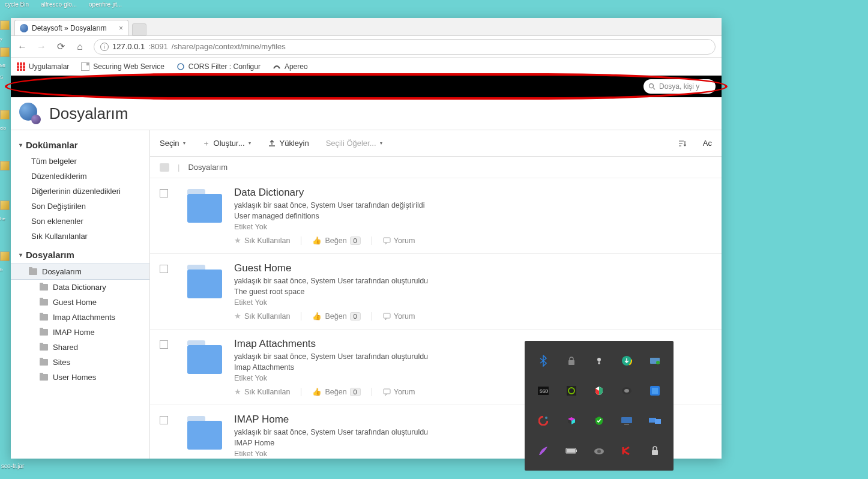 The width and height of the screenshot is (868, 479). Describe the element at coordinates (41, 47) in the screenshot. I see `forward-button: →` at that location.